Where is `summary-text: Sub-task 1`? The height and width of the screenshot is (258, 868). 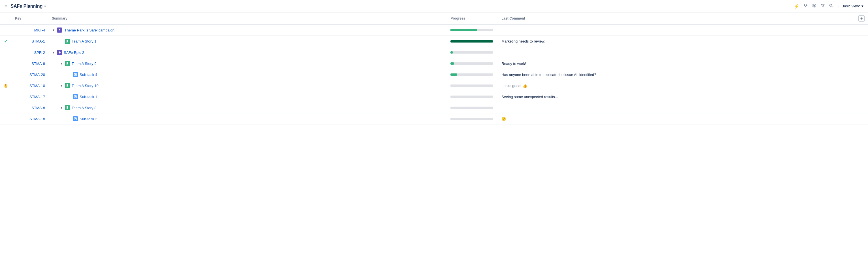 summary-text: Sub-task 1 is located at coordinates (88, 97).